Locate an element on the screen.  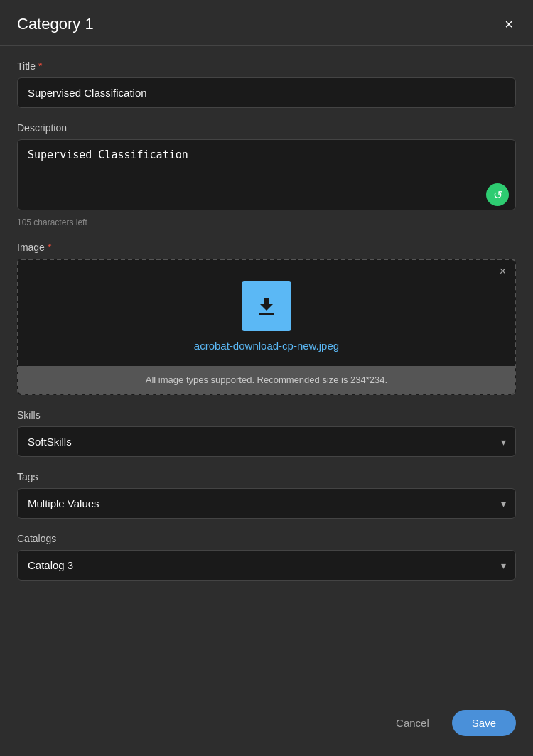
description-group: Description Supervised Classification ↺ … is located at coordinates (266, 175).